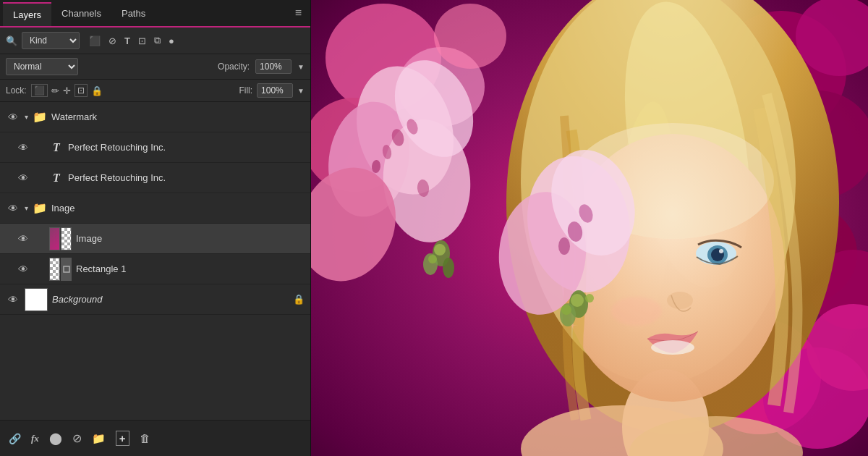  I want to click on blend-opacity-toolbar: Normal Dissolve Multiply Screen Overlay …, so click(155, 67).